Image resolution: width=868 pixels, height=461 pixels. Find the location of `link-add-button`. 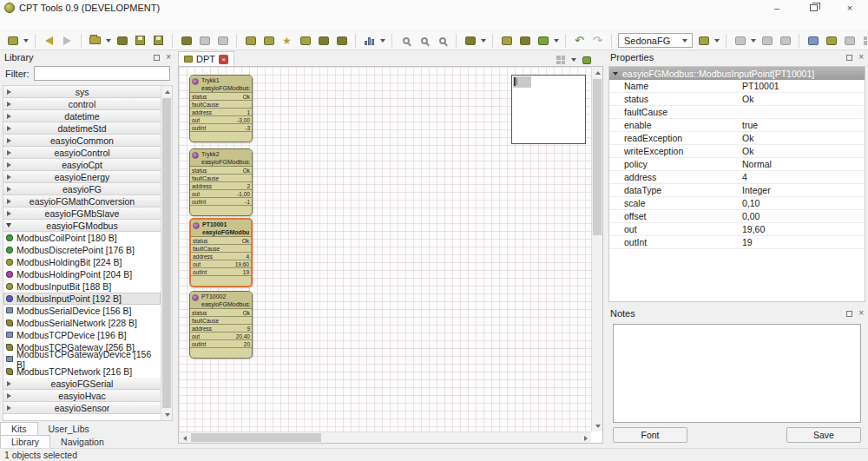

link-add-button is located at coordinates (543, 40).